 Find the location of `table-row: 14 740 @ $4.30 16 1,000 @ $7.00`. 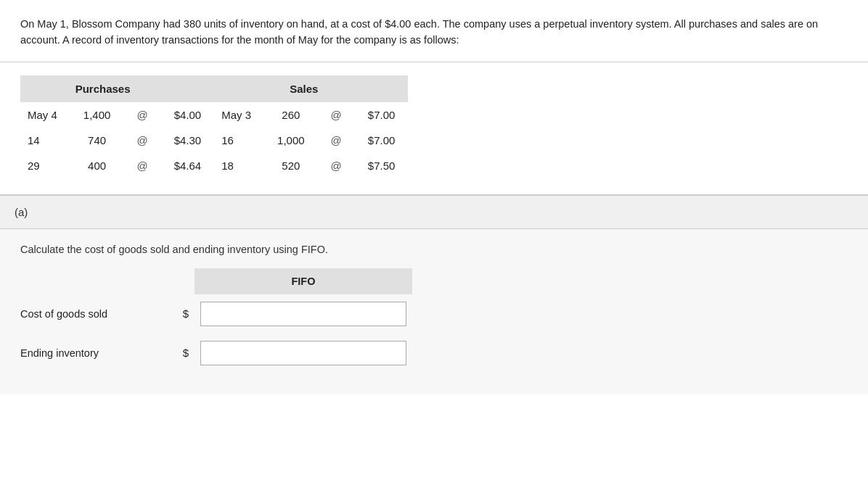

table-row: 14 740 @ $4.30 16 1,000 @ $7.00 is located at coordinates (214, 141).